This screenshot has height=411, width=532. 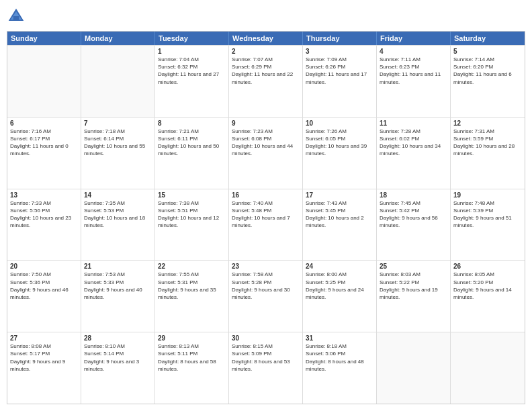 What do you see at coordinates (44, 225) in the screenshot?
I see `calendar-cell-13: 13Sunrise: 7:33 AM Sunset: 5:56 PM Dayli…` at bounding box center [44, 225].